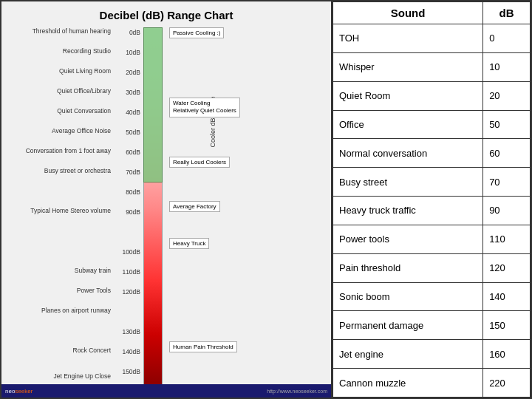  What do you see at coordinates (507, 124) in the screenshot?
I see `db-cell: 50` at bounding box center [507, 124].